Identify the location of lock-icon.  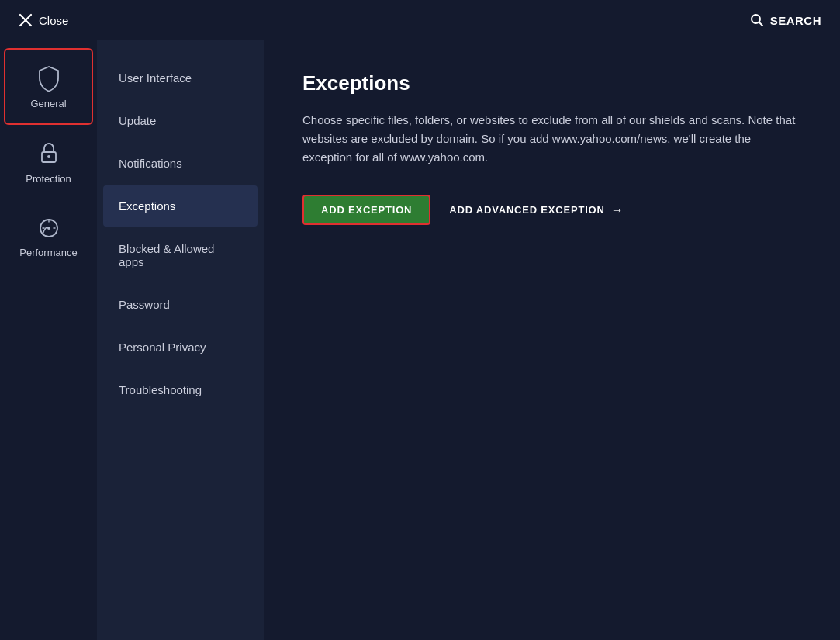
(49, 153).